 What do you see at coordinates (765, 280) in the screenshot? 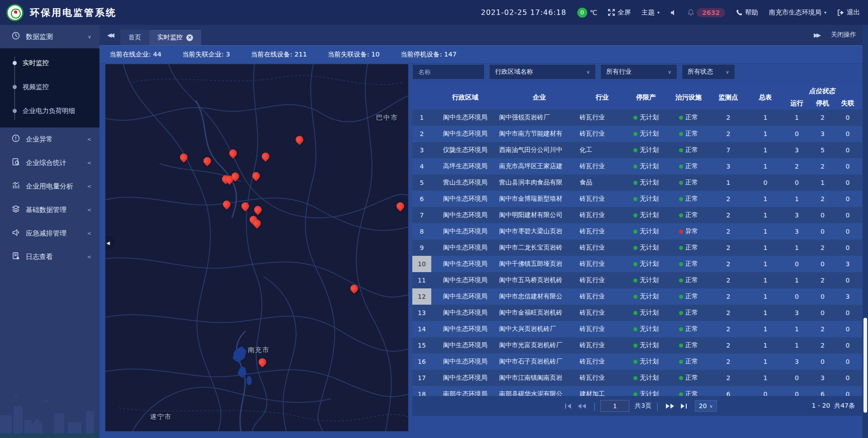
I see `cell-meter: 1` at bounding box center [765, 280].